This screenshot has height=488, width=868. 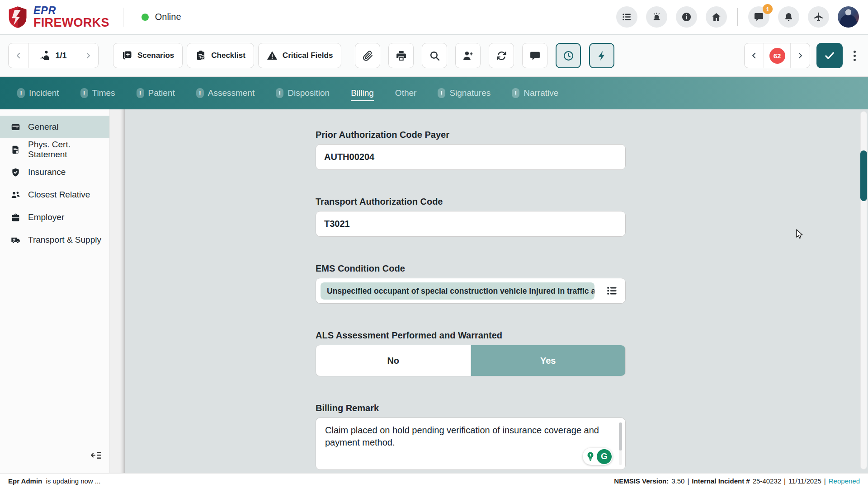 What do you see at coordinates (458, 291) in the screenshot?
I see `ems-condition-chip: Unspecified occupant of special construc…` at bounding box center [458, 291].